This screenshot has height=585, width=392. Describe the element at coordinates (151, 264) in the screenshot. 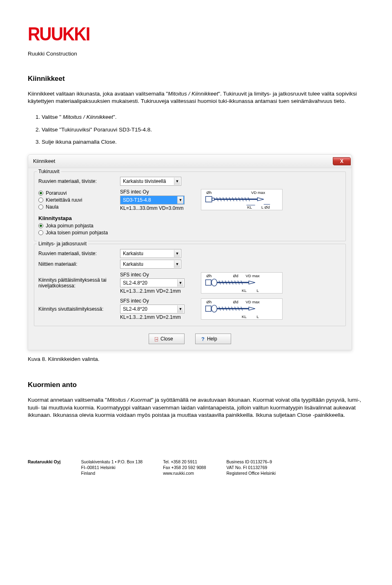

I see `combo-niittien-materiaali: Karkaistu ▼` at that location.